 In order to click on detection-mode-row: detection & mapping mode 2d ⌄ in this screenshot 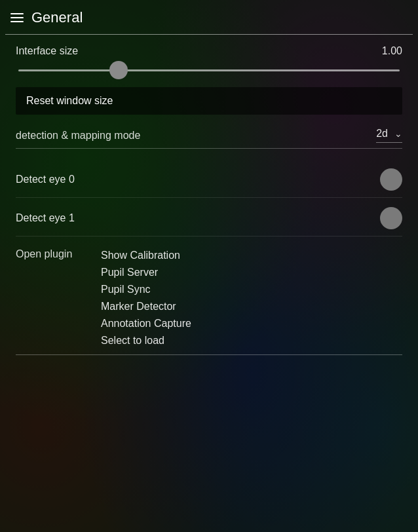, I will do `click(209, 138)`.